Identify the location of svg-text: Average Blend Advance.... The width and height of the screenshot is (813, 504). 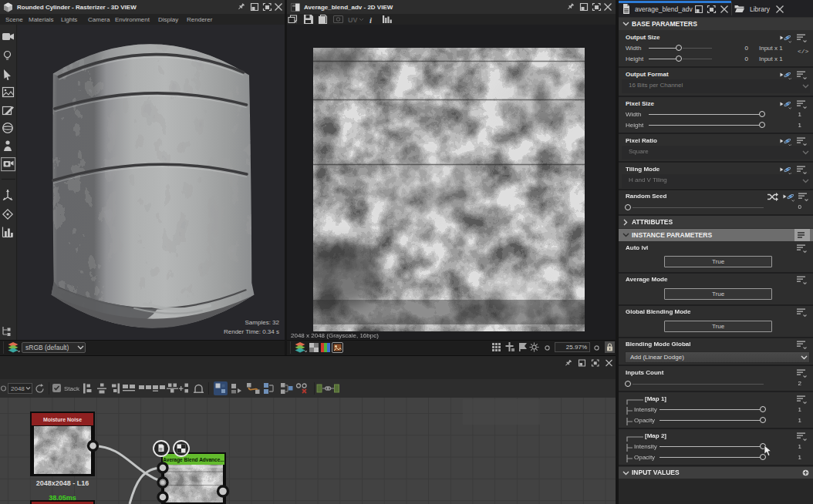
(194, 460).